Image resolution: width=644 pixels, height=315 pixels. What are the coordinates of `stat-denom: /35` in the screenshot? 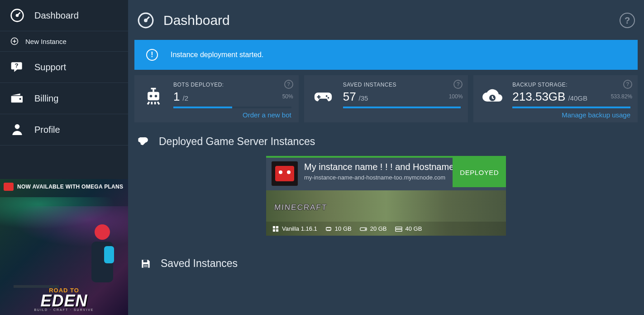 It's located at (364, 98).